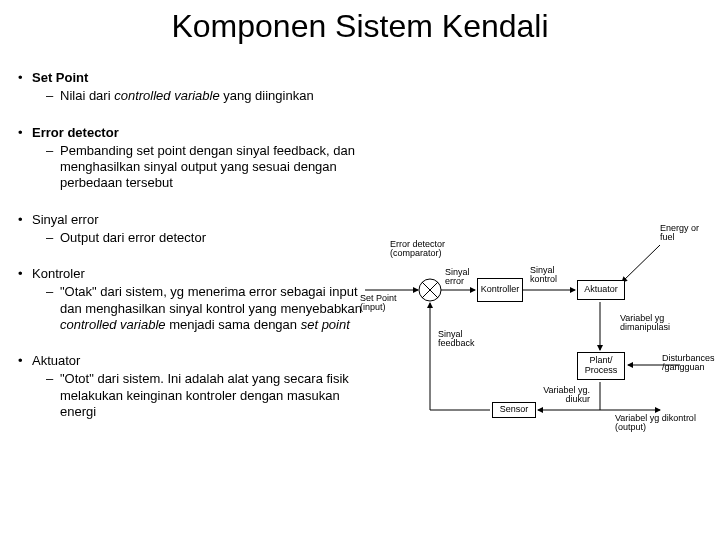 This screenshot has height=540, width=720. What do you see at coordinates (198, 230) in the screenshot?
I see `bullet-sinyal-error: • Sinyal error –Output dari error detect…` at bounding box center [198, 230].